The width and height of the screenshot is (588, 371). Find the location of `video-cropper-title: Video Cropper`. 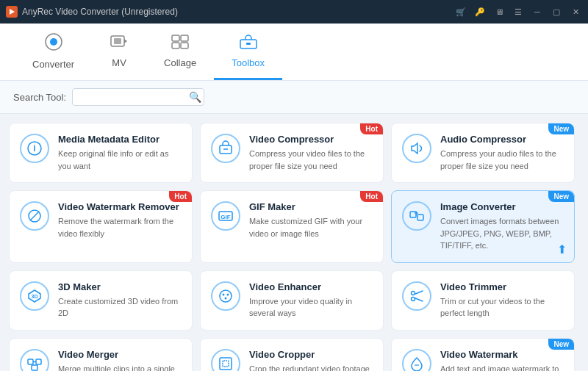

video-cropper-title: Video Cropper is located at coordinates (311, 354).